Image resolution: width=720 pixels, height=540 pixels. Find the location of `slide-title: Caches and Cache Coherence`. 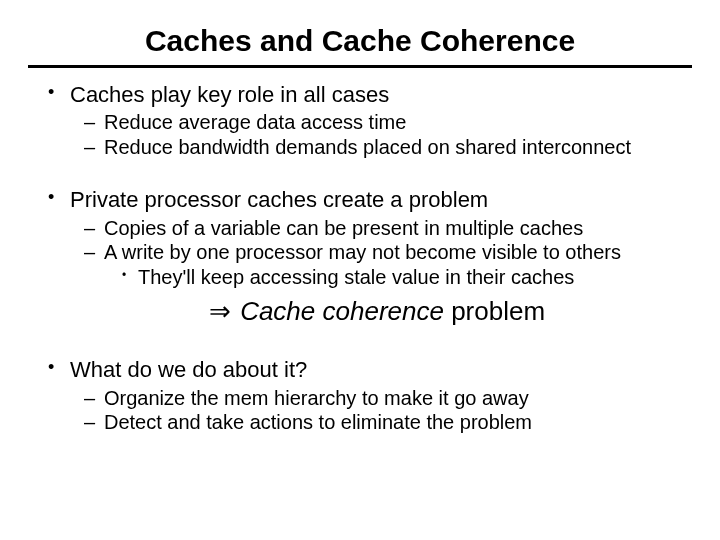

slide-title: Caches and Cache Coherence is located at coordinates (360, 42).